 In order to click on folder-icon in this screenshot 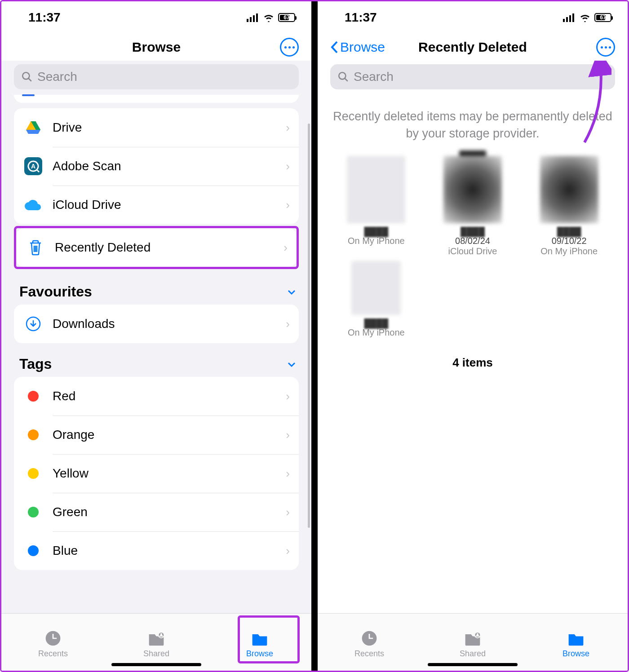, I will do `click(576, 638)`.